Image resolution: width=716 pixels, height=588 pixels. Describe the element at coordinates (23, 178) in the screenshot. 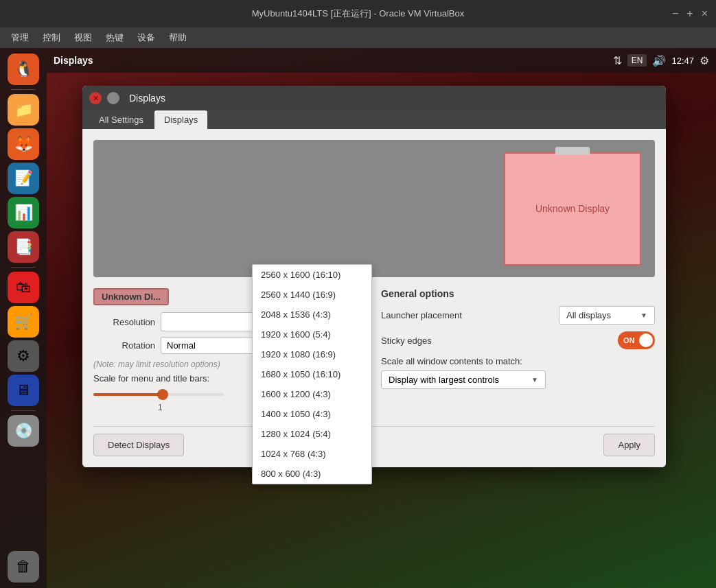

I see `taskbar-icon-writer: 📝` at that location.